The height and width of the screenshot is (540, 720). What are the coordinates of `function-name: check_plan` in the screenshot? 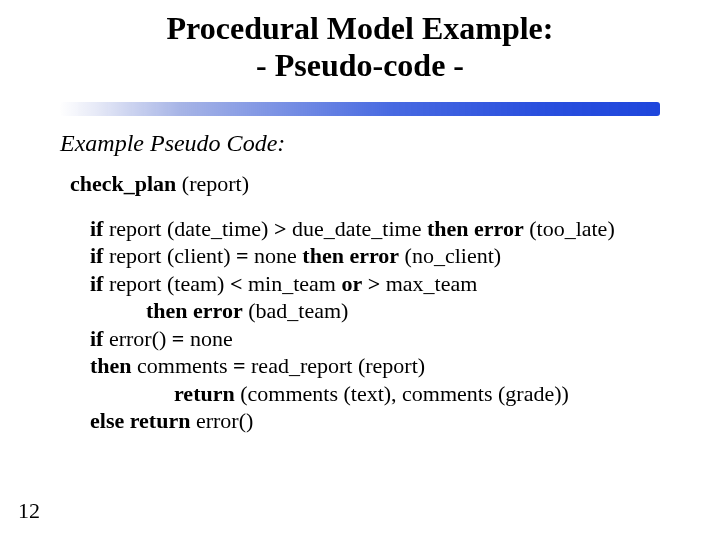 It's located at (123, 184).